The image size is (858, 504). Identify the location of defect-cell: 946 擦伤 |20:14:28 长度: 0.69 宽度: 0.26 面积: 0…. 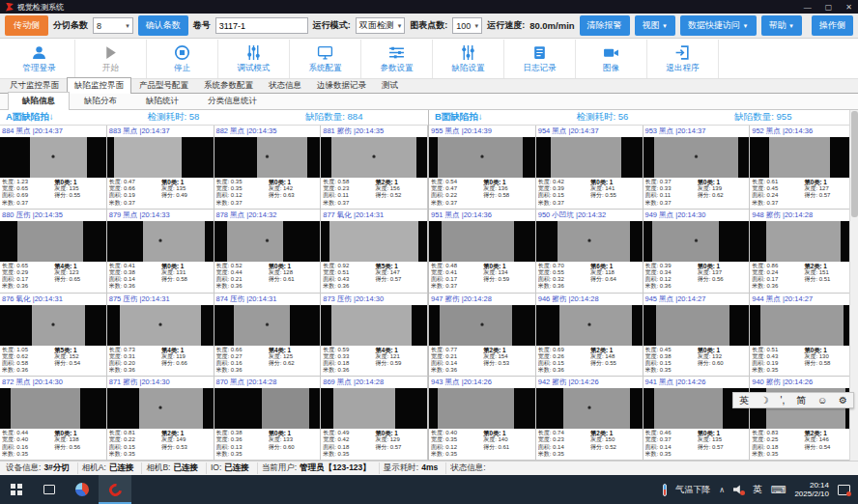
(589, 336).